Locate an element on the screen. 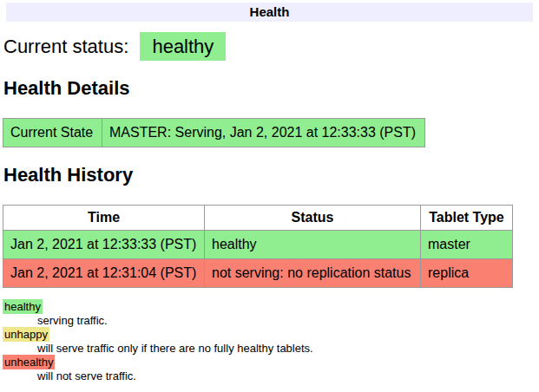 Image resolution: width=539 pixels, height=392 pixels. legend-description-unhealthy: will not serve traffic. is located at coordinates (286, 376).